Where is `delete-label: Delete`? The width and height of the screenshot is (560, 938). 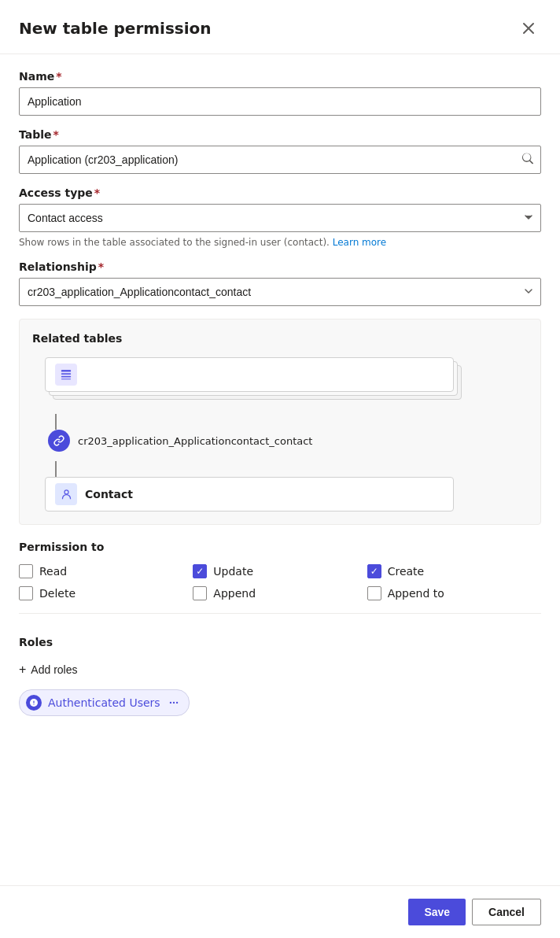 delete-label: Delete is located at coordinates (57, 593).